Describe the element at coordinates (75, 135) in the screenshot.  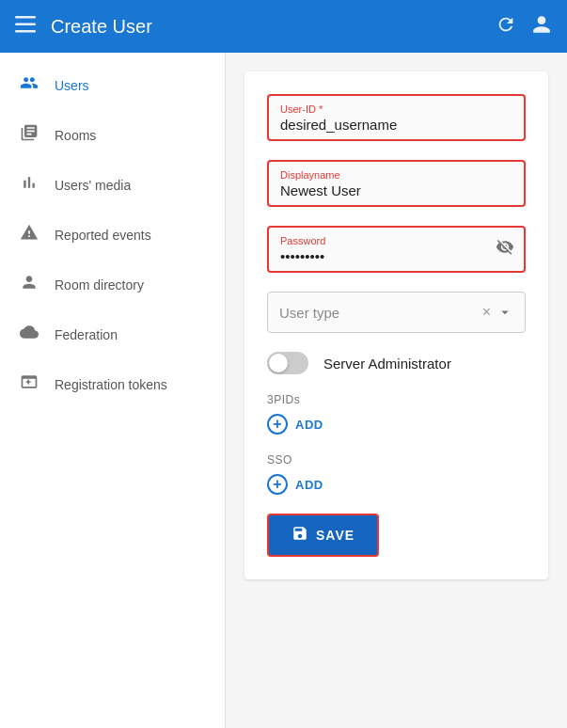
I see `sidebar-label-rooms: Rooms` at that location.